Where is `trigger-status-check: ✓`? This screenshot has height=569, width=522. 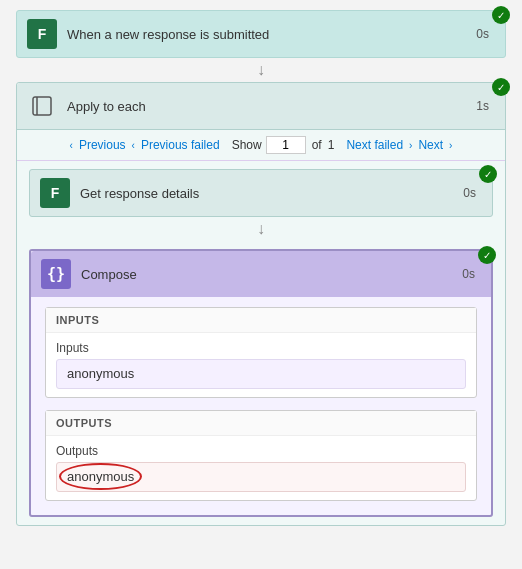 trigger-status-check: ✓ is located at coordinates (501, 15).